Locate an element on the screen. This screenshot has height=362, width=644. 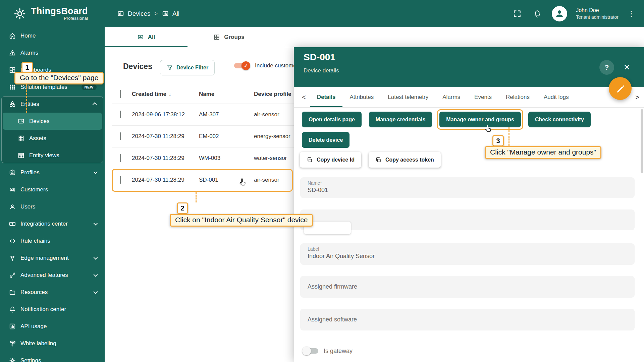
device-profile-field is located at coordinates (468, 220).